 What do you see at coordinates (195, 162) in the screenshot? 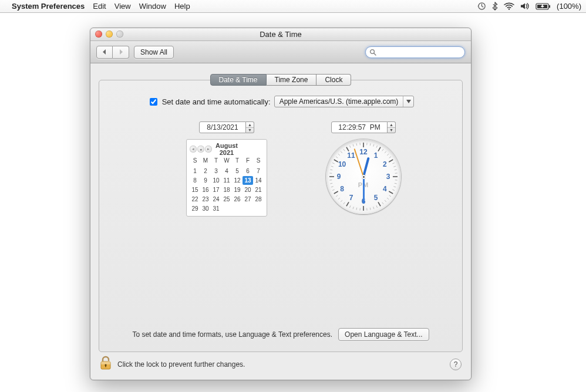
I see `calendar-dow: S` at bounding box center [195, 162].